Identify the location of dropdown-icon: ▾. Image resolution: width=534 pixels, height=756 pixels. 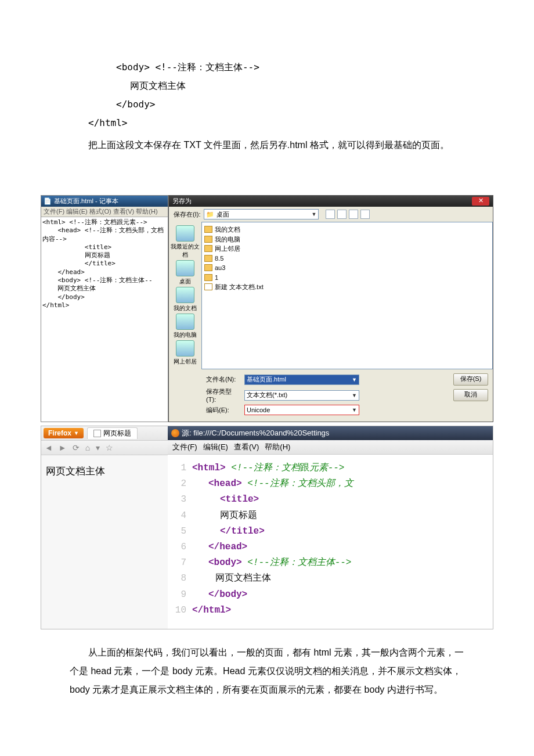
(98, 448).